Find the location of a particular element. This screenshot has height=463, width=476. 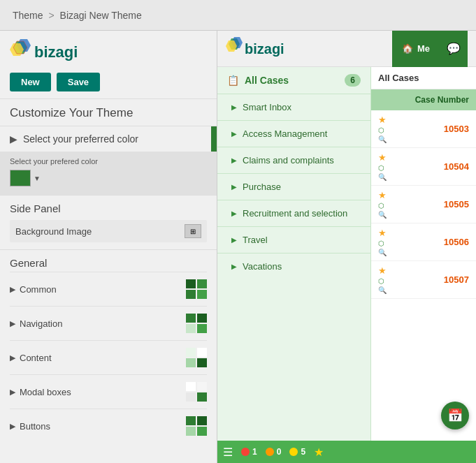

modal-color-blocks is located at coordinates (196, 392).